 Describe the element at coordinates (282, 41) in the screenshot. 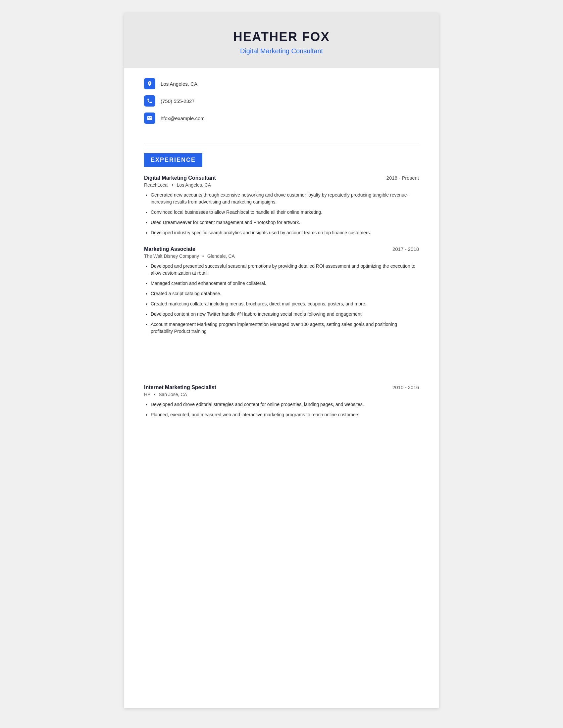

I see `resume-header: HEATHER FOX Digital Marketing Consultant` at that location.